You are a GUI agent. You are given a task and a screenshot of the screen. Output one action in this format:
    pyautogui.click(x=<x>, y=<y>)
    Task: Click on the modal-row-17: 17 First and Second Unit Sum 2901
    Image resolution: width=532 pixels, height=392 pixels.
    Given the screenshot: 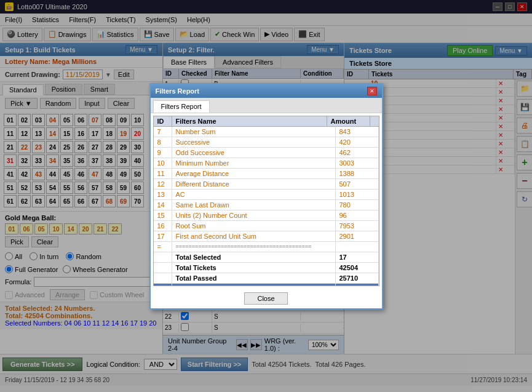 What is the action you would take?
    pyautogui.click(x=266, y=236)
    